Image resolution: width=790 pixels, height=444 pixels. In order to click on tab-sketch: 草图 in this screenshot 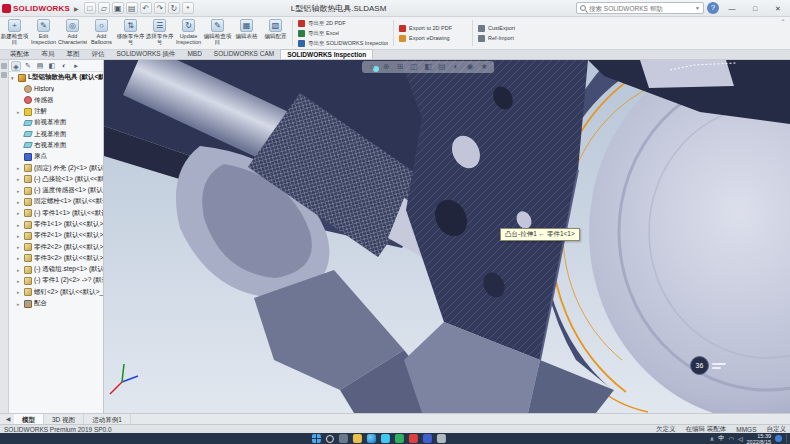, I will do `click(74, 54)`.